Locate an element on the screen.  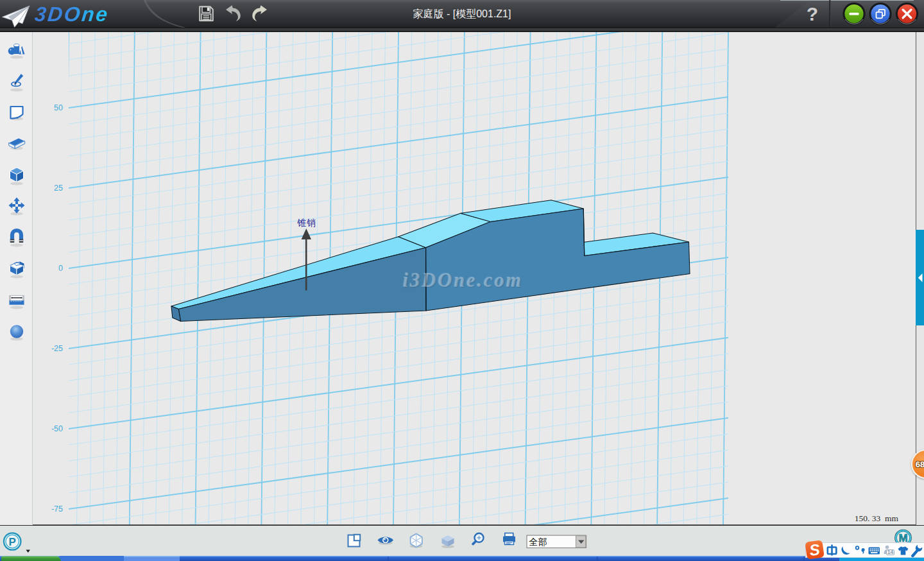
svg-text: P is located at coordinates (13, 542).